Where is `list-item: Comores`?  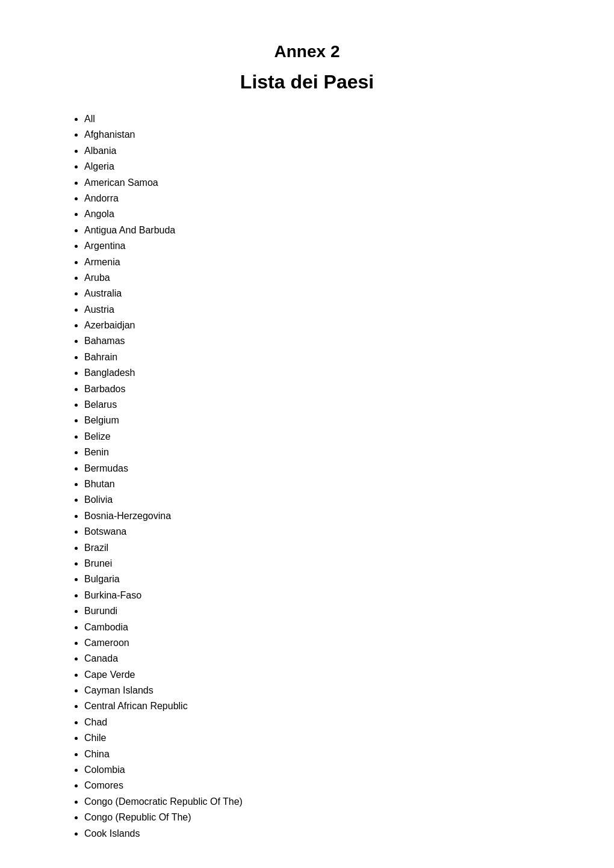 list-item: Comores is located at coordinates (325, 786).